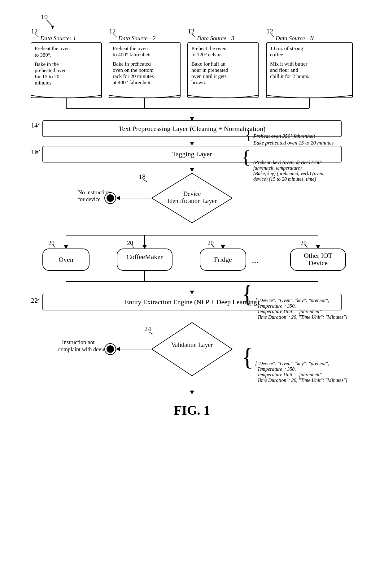  Describe the element at coordinates (46, 64) in the screenshot. I see `ds1-text-3: Bake in the` at that location.